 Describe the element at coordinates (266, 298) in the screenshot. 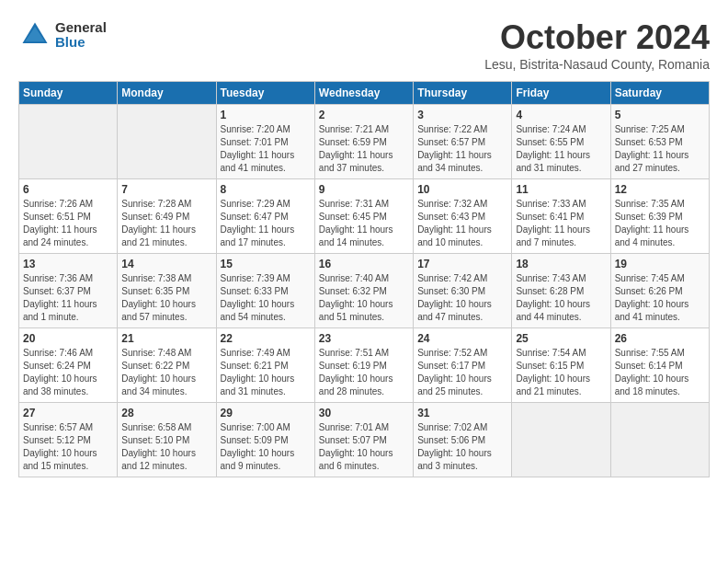

I see `day-info: Sunrise: 7:39 AM Sunset: 6:33 PM Dayligh…` at that location.